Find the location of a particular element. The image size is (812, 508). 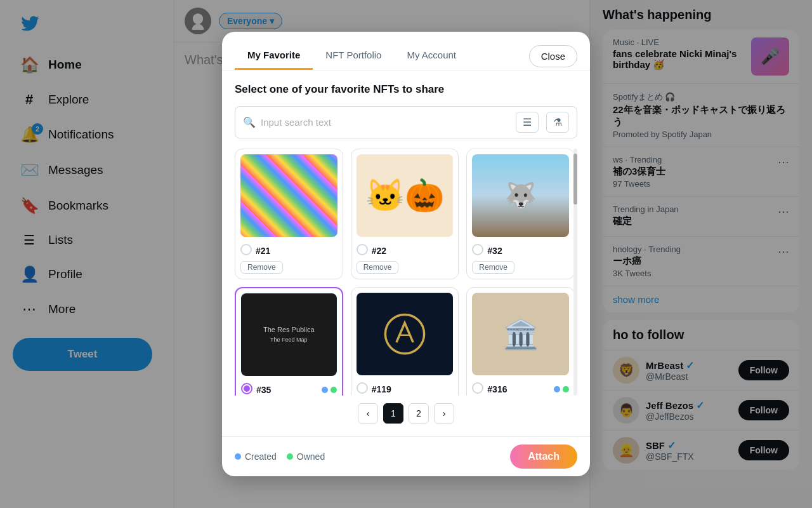

modal-title: Select one of your favorite NFTs to shar… is located at coordinates (406, 90).